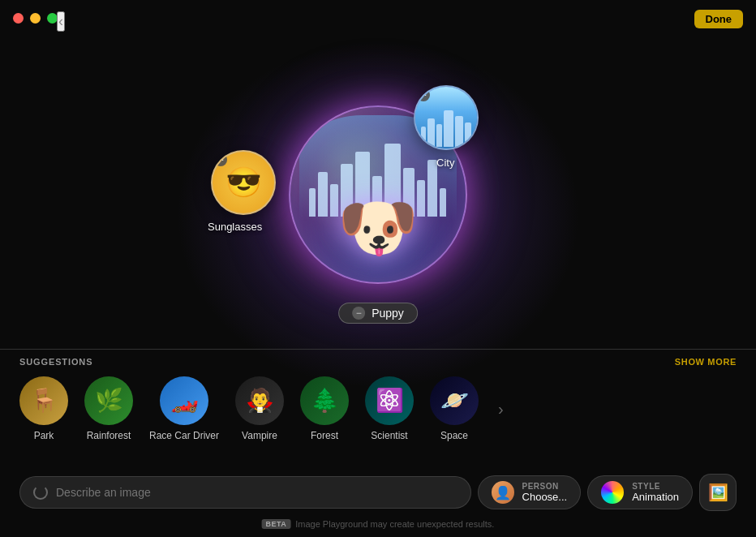  What do you see at coordinates (454, 401) in the screenshot?
I see `space-icon: 🪐` at bounding box center [454, 401].